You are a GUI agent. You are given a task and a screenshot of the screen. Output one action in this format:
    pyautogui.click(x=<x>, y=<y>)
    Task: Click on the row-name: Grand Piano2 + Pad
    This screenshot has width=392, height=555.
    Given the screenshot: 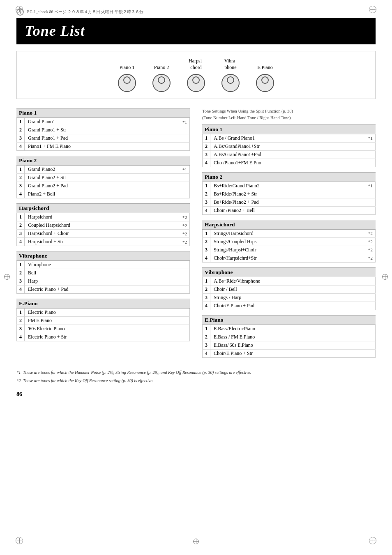 What is the action you would take?
    pyautogui.click(x=101, y=186)
    